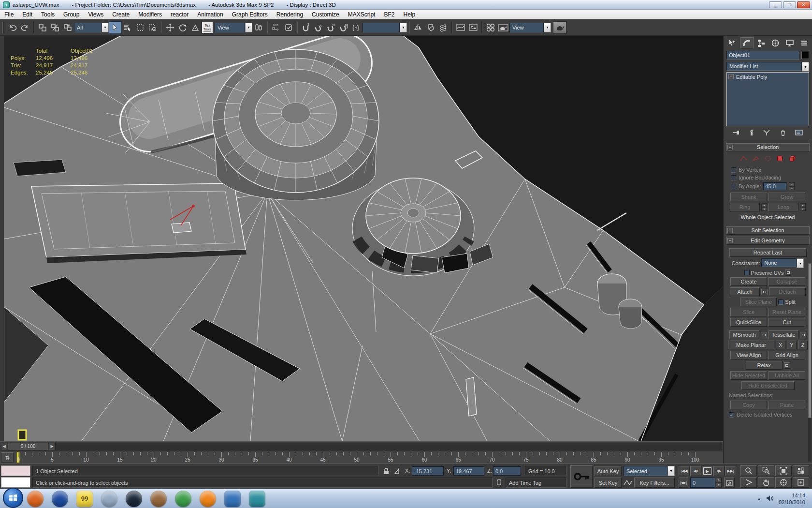 The image size is (812, 508). I want to click on menu-item-reactor: reactor, so click(180, 15).